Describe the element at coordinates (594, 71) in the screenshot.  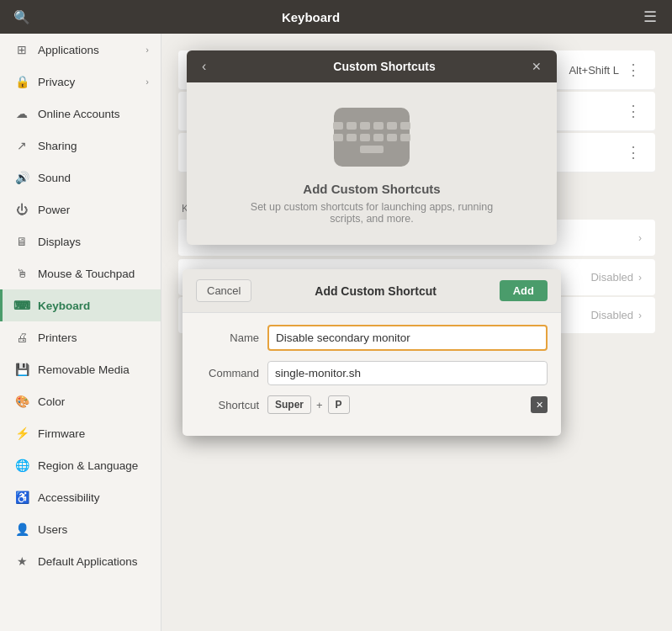
I see `shortcut-value-1: Alt+Shift L` at that location.